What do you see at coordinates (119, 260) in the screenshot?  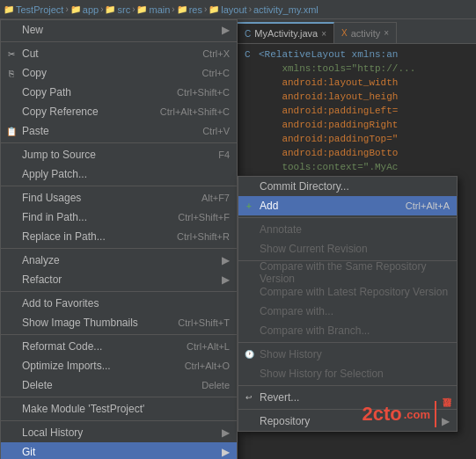 I see `menu-item-analyze: Analyze ▶` at bounding box center [119, 260].